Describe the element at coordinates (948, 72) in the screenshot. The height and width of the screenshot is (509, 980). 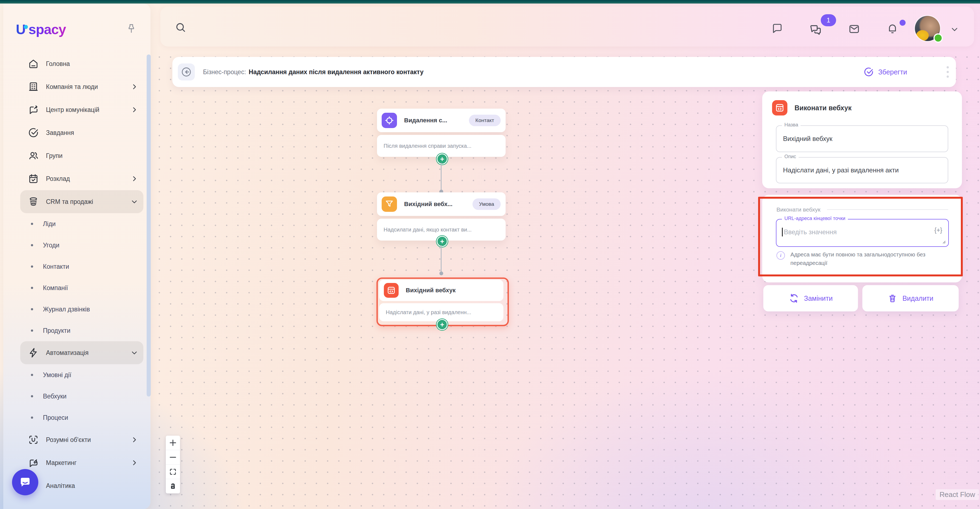
I see `header-menu-button` at that location.